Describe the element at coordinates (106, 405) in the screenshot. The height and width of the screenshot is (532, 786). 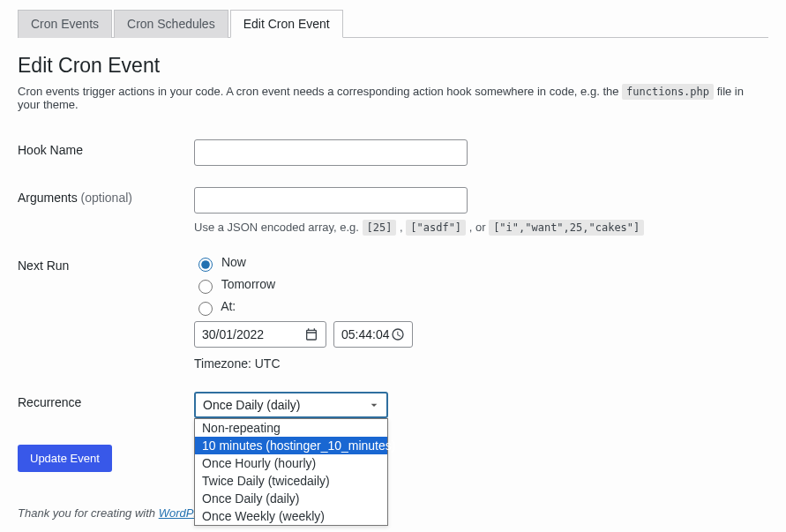
I see `recurrence-label: Recurrence` at that location.